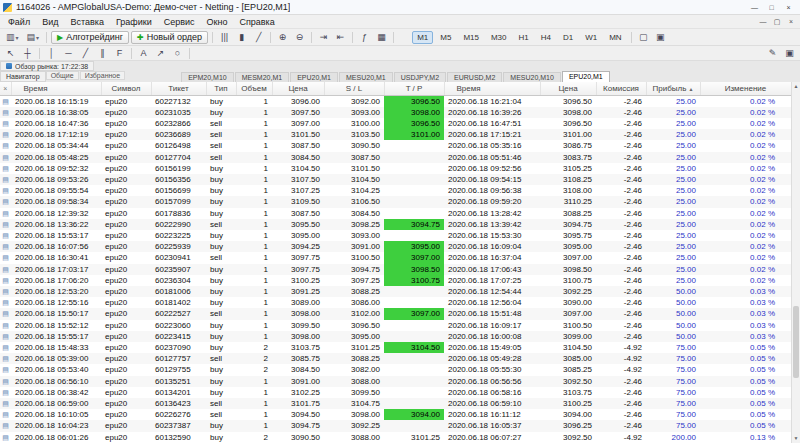 This screenshot has width=800, height=443. What do you see at coordinates (300, 38) in the screenshot?
I see `zoom-out-button: ⊖` at bounding box center [300, 38].